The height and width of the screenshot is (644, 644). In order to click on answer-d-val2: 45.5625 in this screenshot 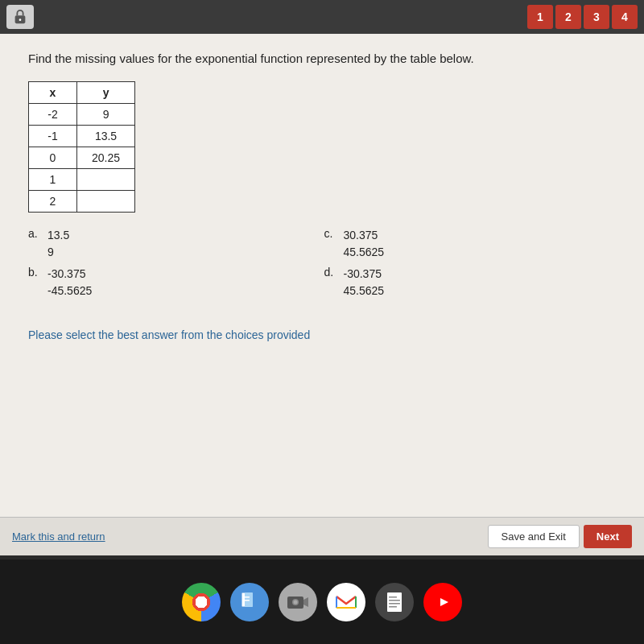, I will do `click(364, 291)`.